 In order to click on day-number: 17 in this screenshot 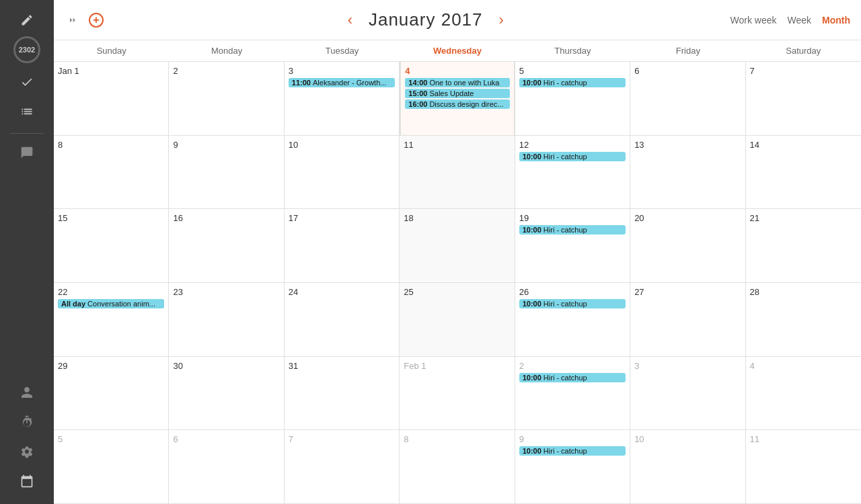, I will do `click(293, 218)`.